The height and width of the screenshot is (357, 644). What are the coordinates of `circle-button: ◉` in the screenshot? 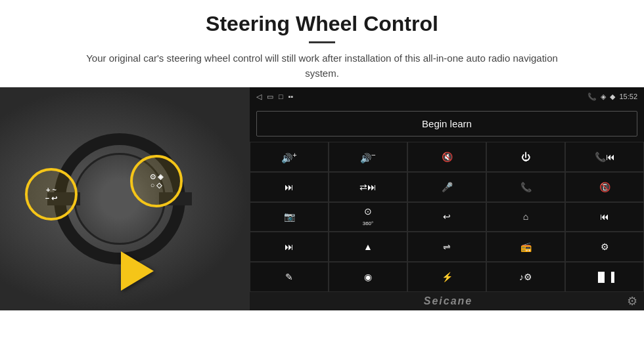 It's located at (368, 277).